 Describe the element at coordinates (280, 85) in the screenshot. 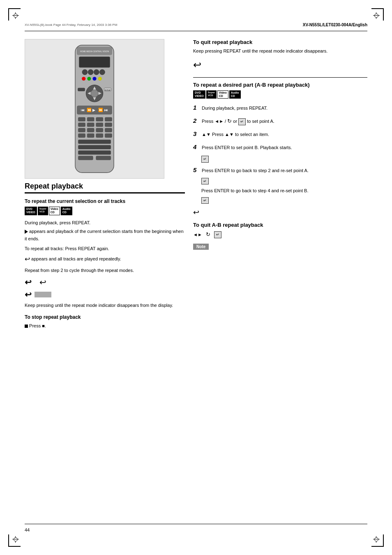

I see `ab-repeat-title: To repeat a desired part (A-B repeat pla…` at that location.